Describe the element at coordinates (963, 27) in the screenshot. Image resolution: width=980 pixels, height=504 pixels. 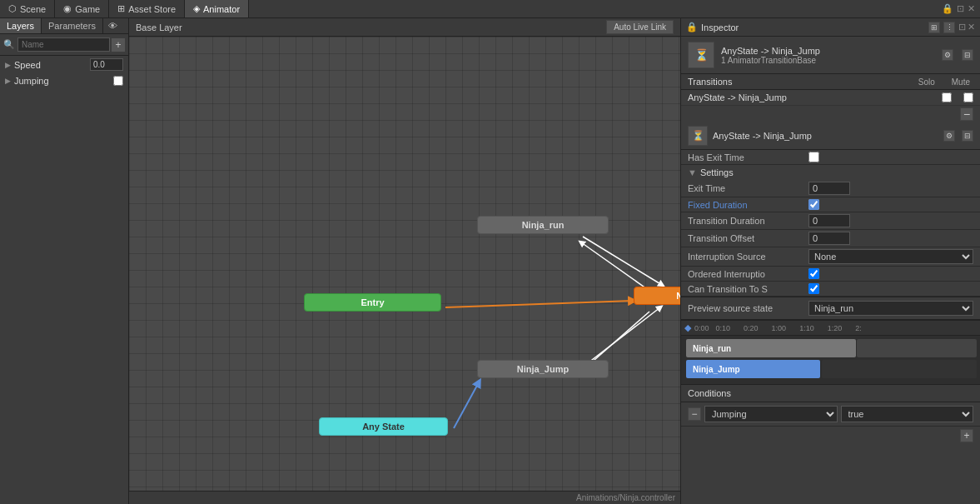
I see `inspector-minimize: ⊡` at that location.